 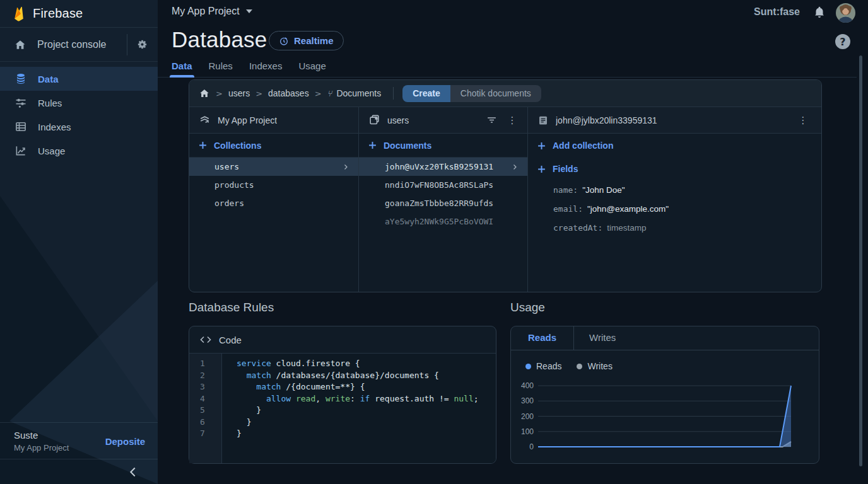 I want to click on avatar, so click(x=845, y=13).